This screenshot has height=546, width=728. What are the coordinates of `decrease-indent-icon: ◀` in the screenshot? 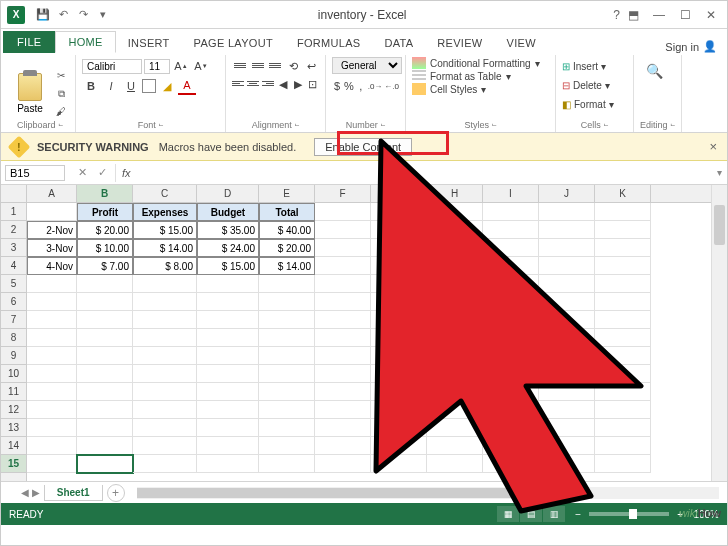 It's located at (282, 84).